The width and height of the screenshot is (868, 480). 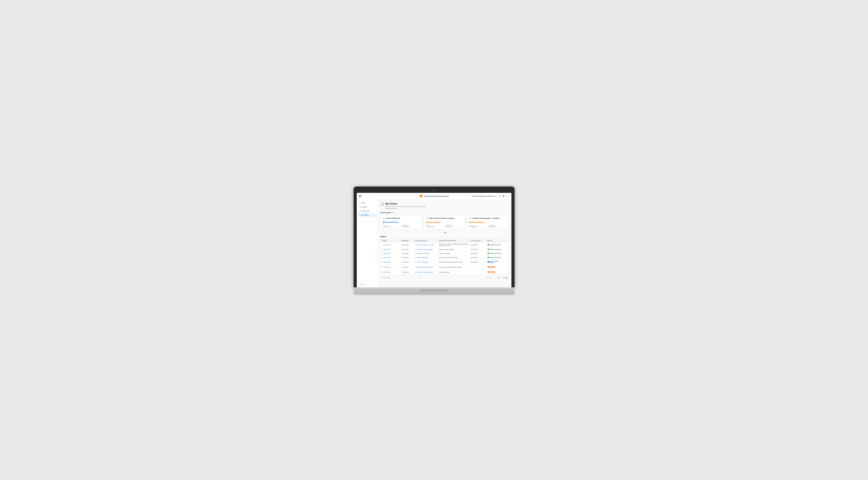 What do you see at coordinates (495, 267) in the screenshot?
I see `row-status-5: PENDING APPROVAL` at bounding box center [495, 267].